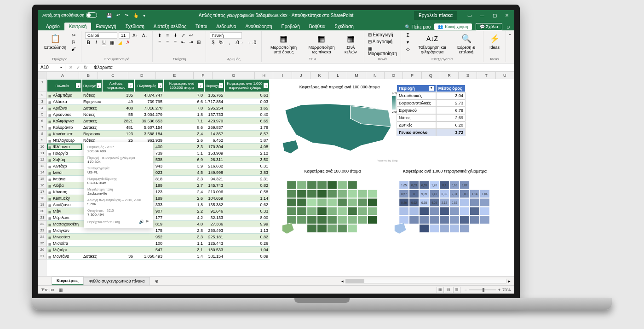  Describe the element at coordinates (214, 211) in the screenshot. I see `table-cell: 91.646` at that location.